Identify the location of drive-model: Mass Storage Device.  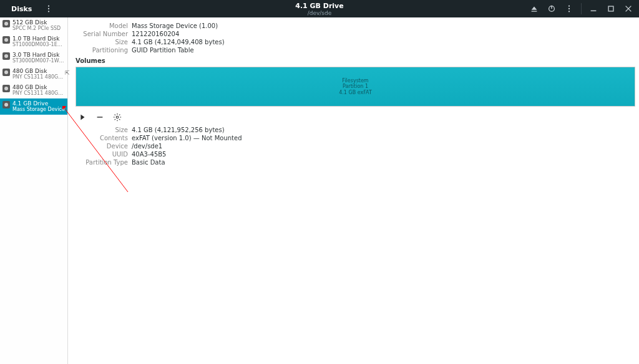
(39, 110).